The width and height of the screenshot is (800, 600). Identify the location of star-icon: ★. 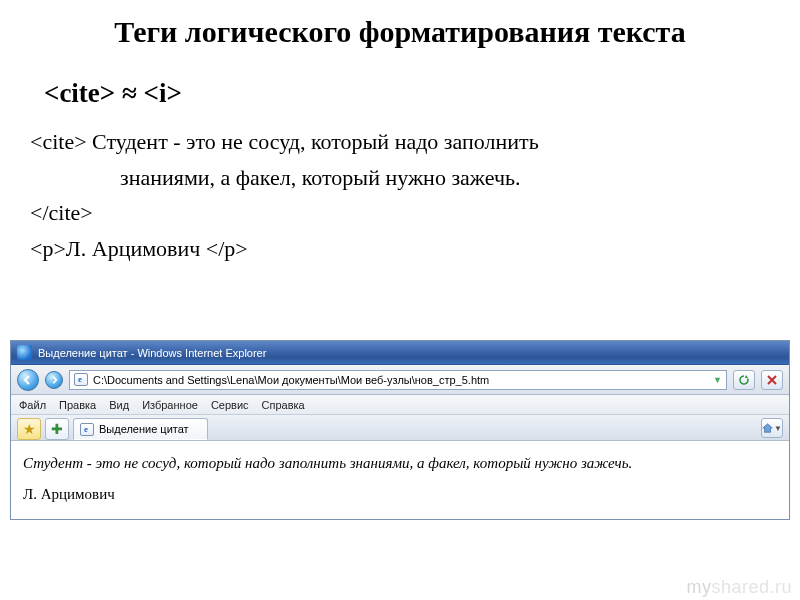
(30, 429).